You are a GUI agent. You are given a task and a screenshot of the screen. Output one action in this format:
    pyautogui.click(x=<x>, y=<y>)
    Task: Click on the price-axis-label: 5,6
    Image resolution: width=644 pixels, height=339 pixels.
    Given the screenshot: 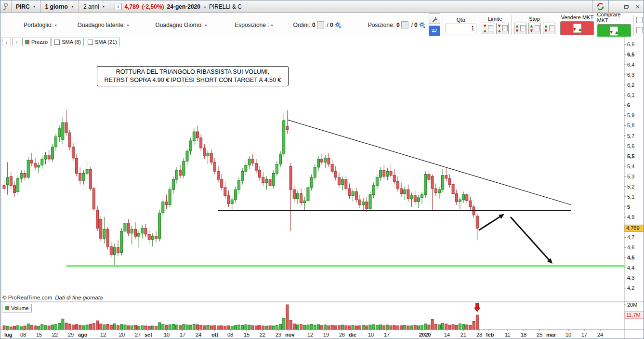 What is the action you would take?
    pyautogui.click(x=631, y=146)
    